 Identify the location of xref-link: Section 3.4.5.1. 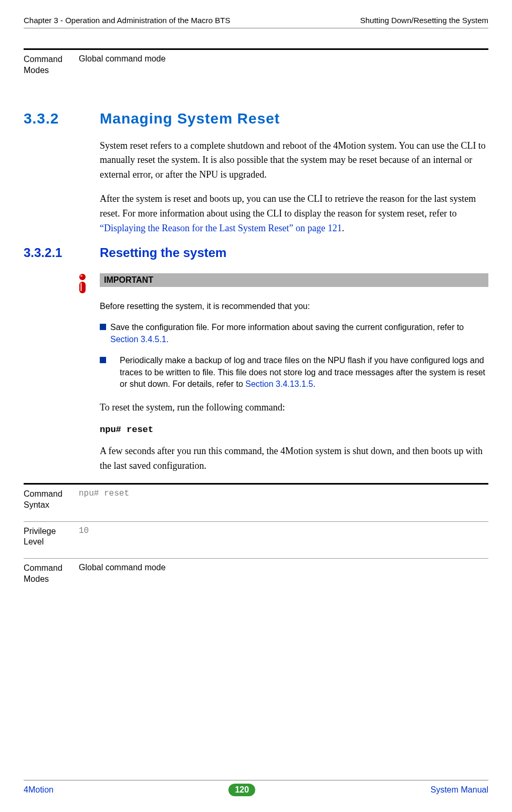
(139, 340).